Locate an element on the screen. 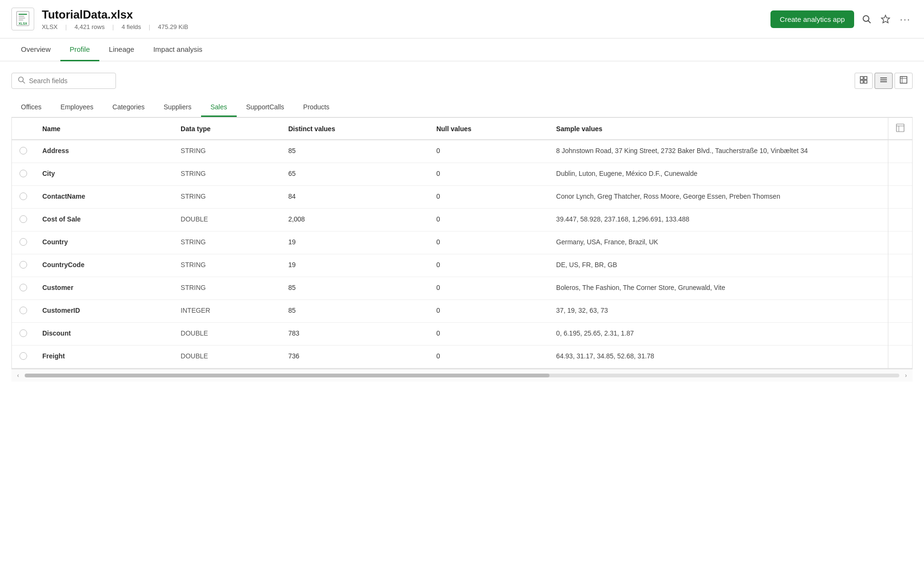  table-header-row: Name Data type Distinct values Null valu… is located at coordinates (462, 129).